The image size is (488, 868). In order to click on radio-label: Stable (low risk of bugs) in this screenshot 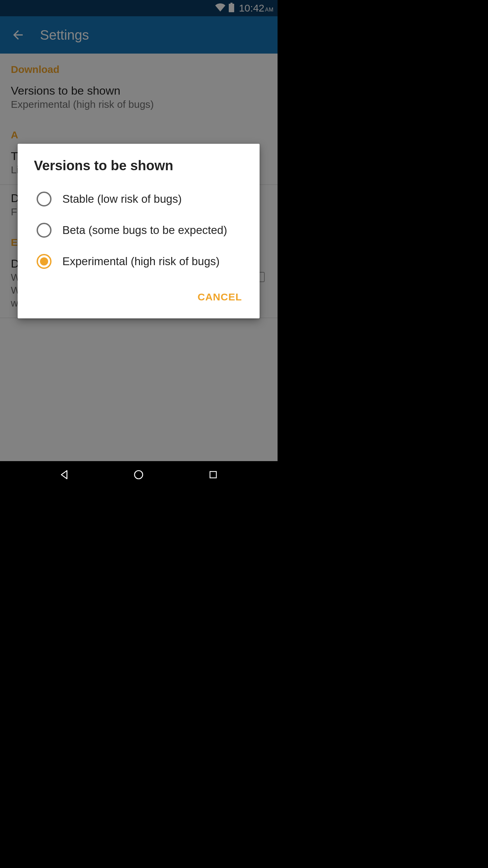, I will do `click(122, 199)`.